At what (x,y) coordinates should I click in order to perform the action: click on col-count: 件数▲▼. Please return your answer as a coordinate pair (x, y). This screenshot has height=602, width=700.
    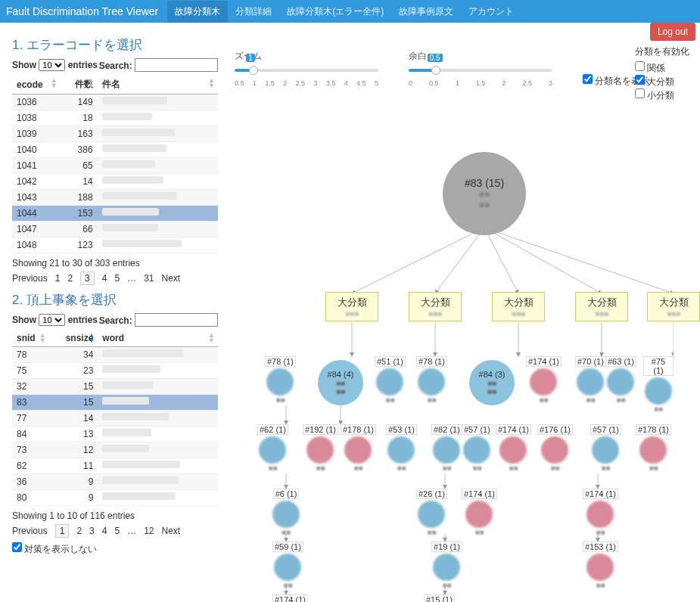
    Looking at the image, I should click on (79, 85).